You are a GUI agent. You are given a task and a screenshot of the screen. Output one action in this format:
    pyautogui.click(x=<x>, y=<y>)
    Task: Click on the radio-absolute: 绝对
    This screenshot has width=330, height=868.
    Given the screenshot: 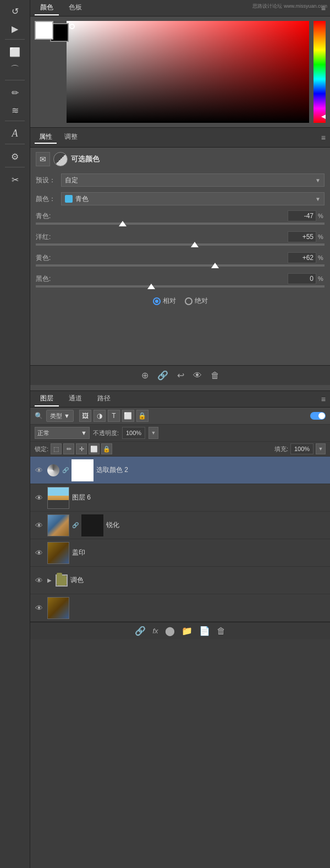 What is the action you would take?
    pyautogui.click(x=196, y=301)
    